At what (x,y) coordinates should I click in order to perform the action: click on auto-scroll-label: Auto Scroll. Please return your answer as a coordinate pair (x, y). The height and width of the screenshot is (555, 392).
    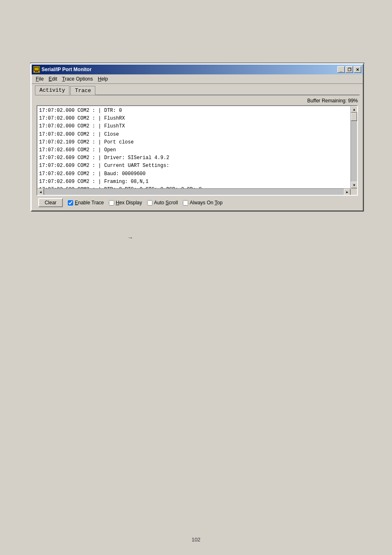
    Looking at the image, I should click on (166, 203).